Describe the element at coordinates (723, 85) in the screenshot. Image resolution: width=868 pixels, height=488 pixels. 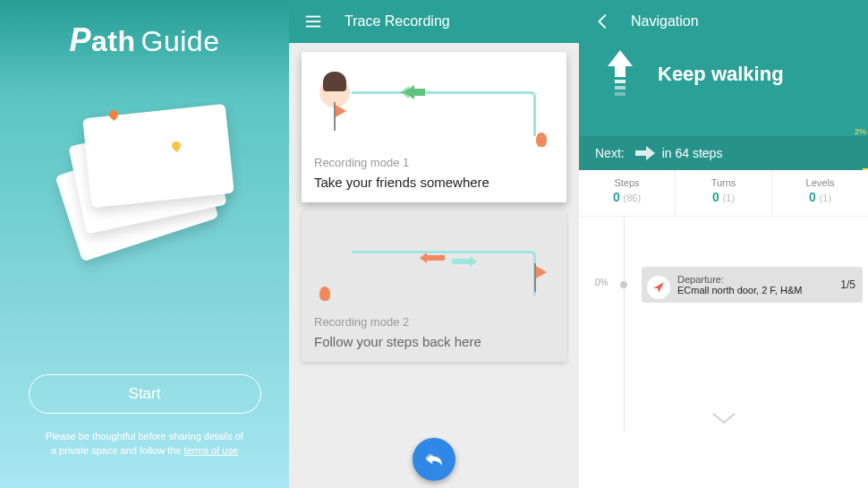
I see `navigation-hero: Navigation Keep walking Next: in 64 step…` at that location.